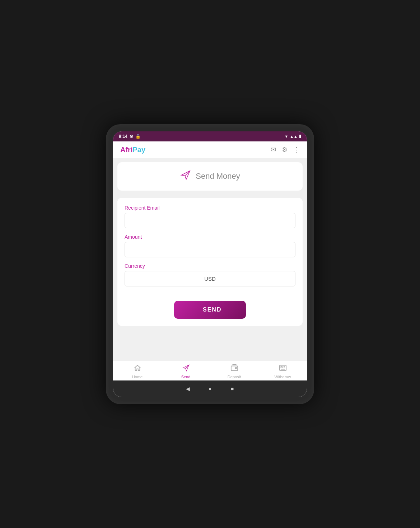 The width and height of the screenshot is (420, 528). What do you see at coordinates (283, 372) in the screenshot?
I see `nav-item-withdraw: Withdraw` at bounding box center [283, 372].